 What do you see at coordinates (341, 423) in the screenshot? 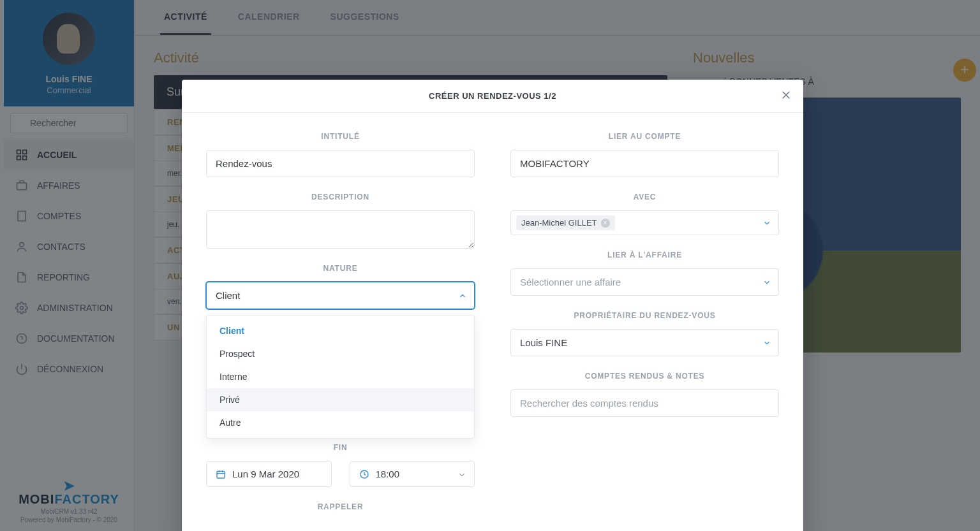
I see `nature-option-autre: Autre` at bounding box center [341, 423].